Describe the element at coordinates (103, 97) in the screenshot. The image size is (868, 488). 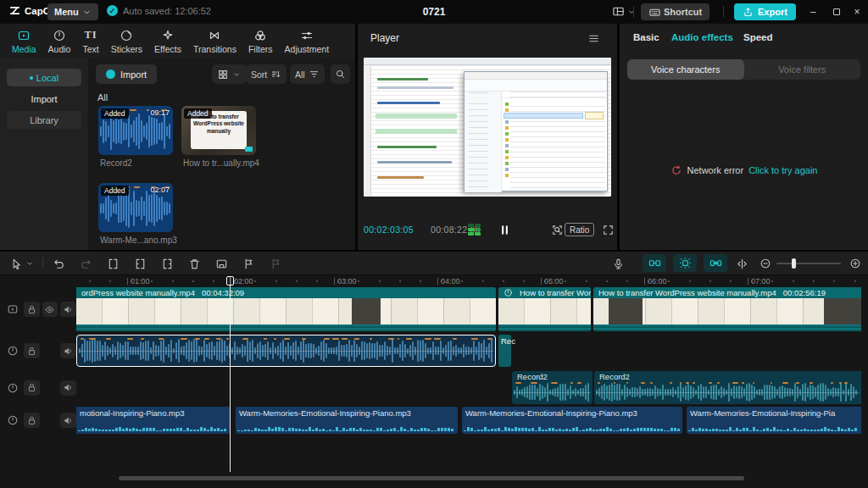
I see `section-label: All` at that location.